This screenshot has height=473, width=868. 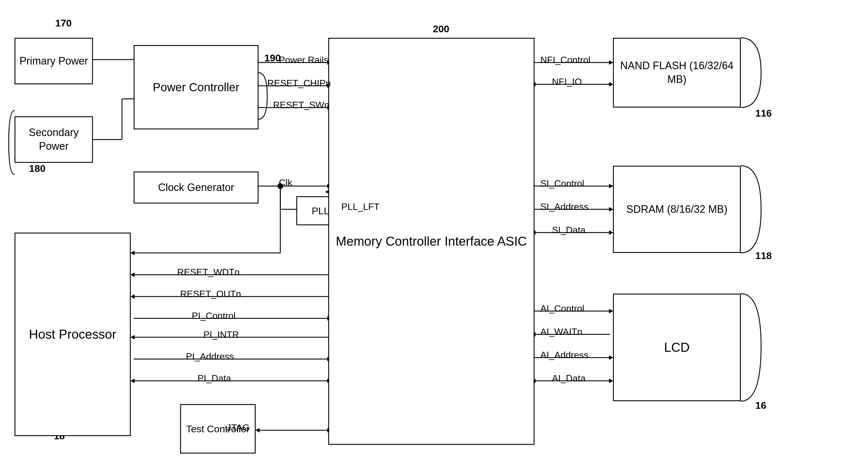 I want to click on ref-116: 116, so click(x=764, y=113).